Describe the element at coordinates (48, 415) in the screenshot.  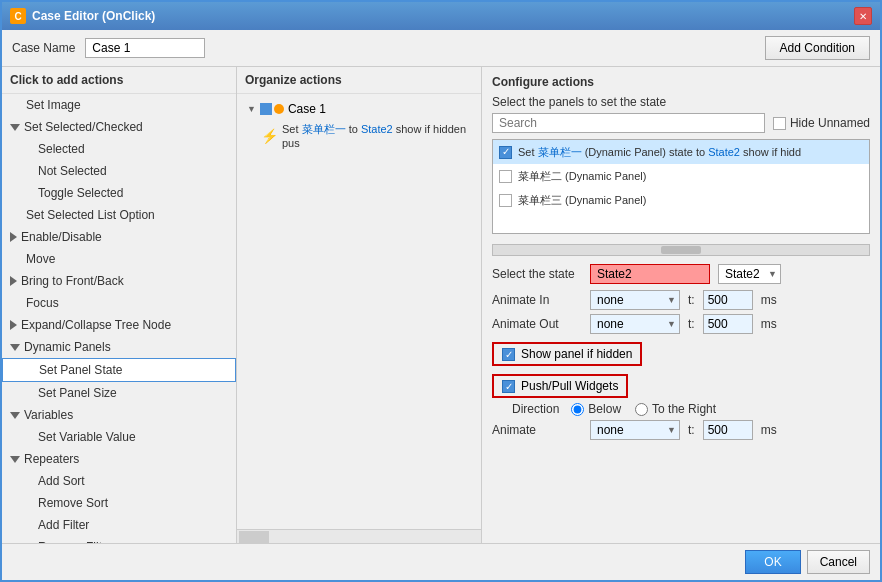
I see `group-label-variables: Variables` at that location.